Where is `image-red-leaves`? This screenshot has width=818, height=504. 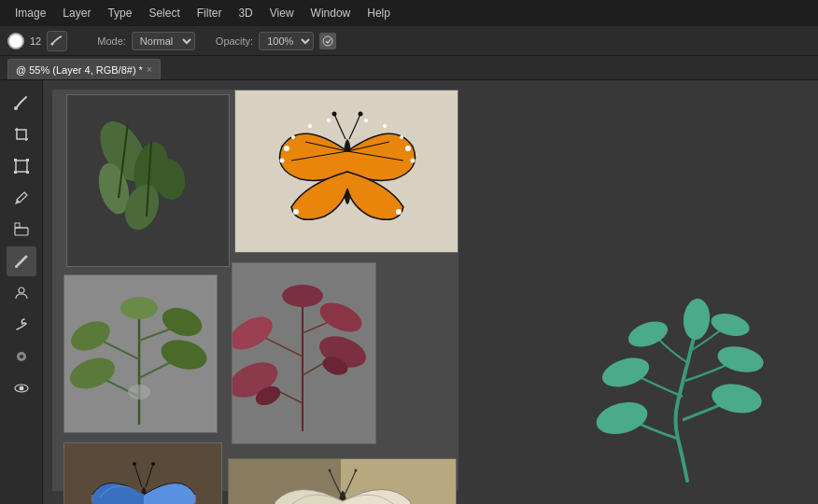 image-red-leaves is located at coordinates (304, 353).